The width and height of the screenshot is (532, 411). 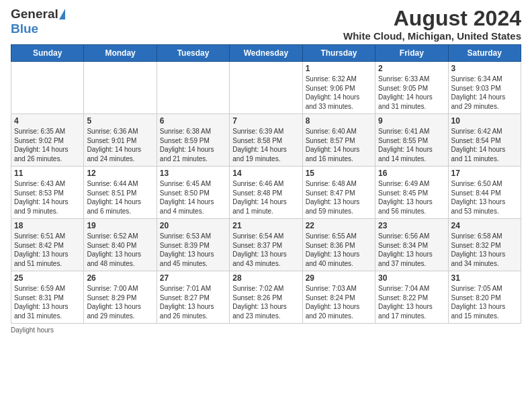 What do you see at coordinates (339, 54) in the screenshot?
I see `weekday-header-thursday: Thursday` at bounding box center [339, 54].